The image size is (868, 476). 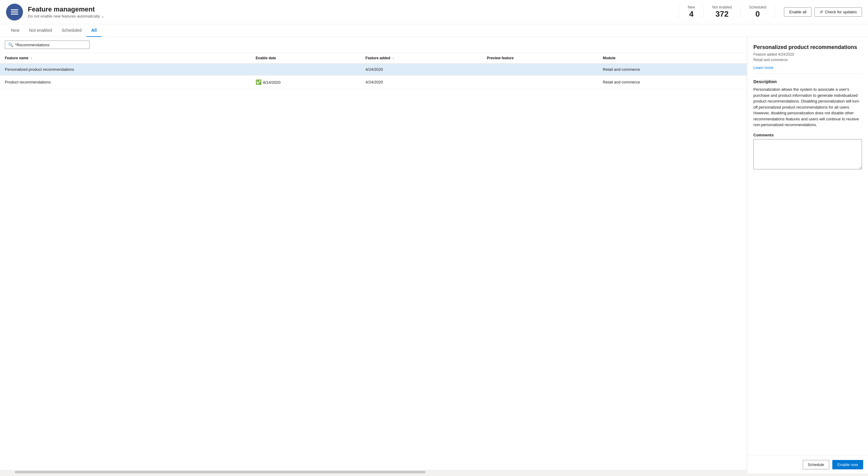 I want to click on page-title: Feature management, so click(x=349, y=9).